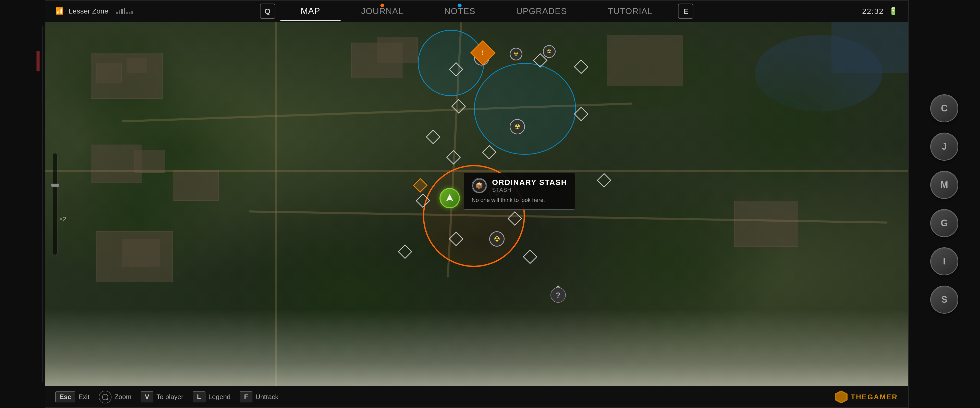 This screenshot has width=980, height=408. What do you see at coordinates (55, 204) in the screenshot?
I see `zoom-slider` at bounding box center [55, 204].